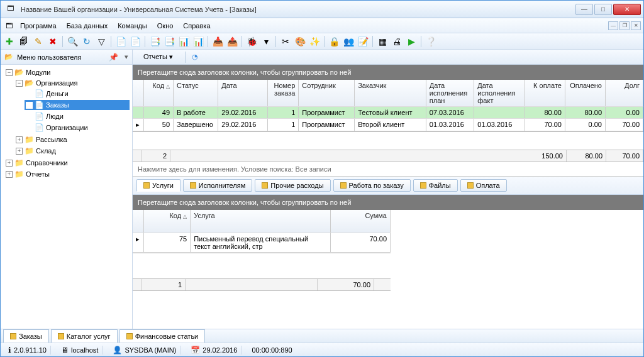 The height and width of the screenshot is (357, 644). What do you see at coordinates (262, 243) in the screenshot?
I see `table-row: ▸ 75 Письменный перевод специальный текс…` at bounding box center [262, 243].